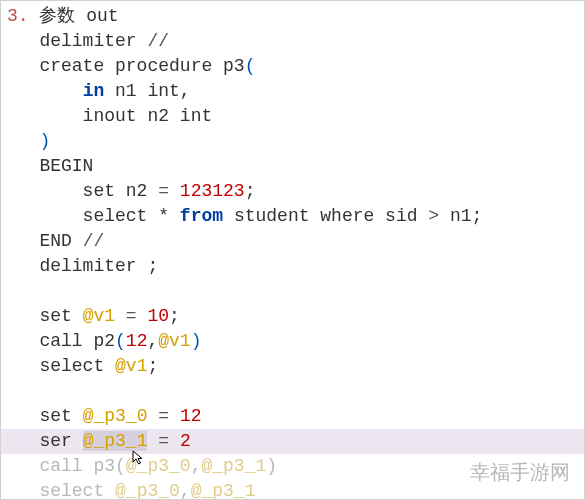  What do you see at coordinates (296, 366) in the screenshot?
I see `code-line: select @v1;` at bounding box center [296, 366].